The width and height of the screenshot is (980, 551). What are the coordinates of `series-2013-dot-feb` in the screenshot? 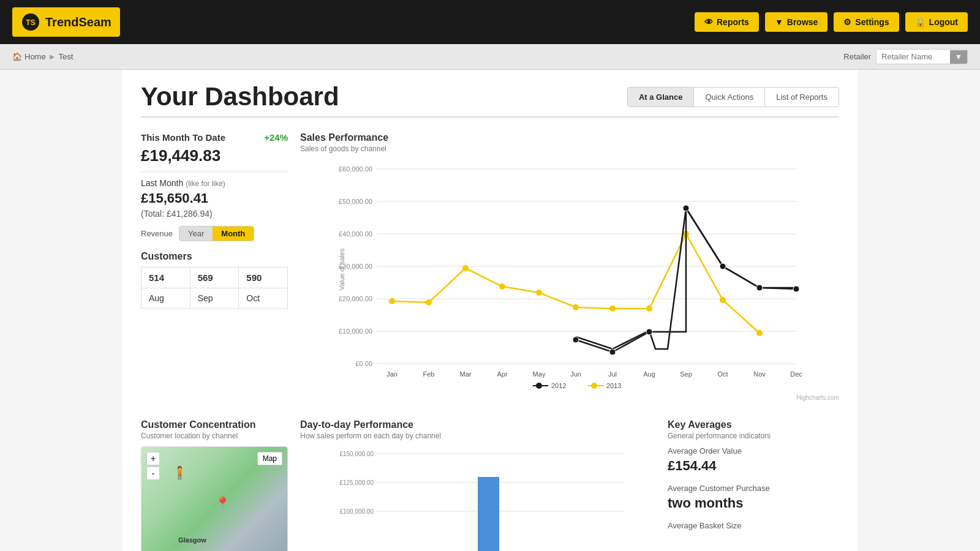 It's located at (429, 302).